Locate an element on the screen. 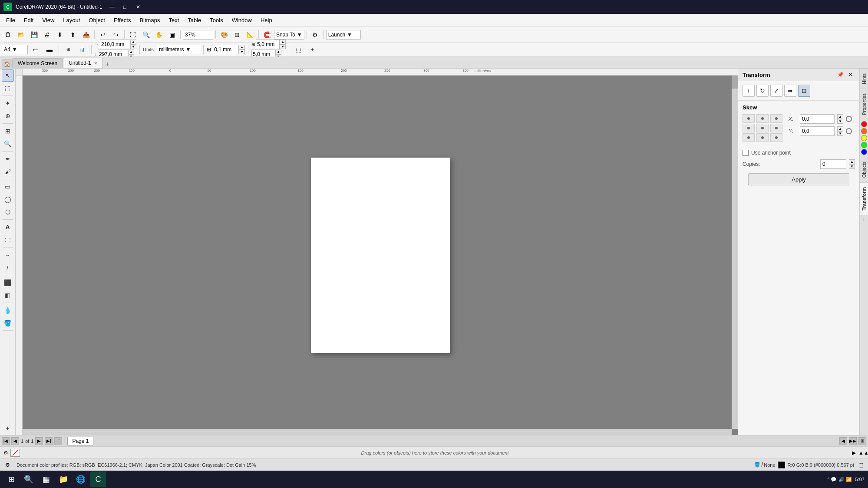 The image size is (868, 488). home-tab: 🏠 is located at coordinates (7, 64).